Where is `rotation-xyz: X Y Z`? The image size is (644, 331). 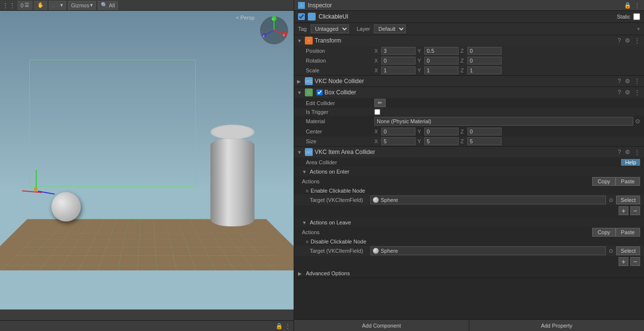 rotation-xyz: X Y Z is located at coordinates (507, 61).